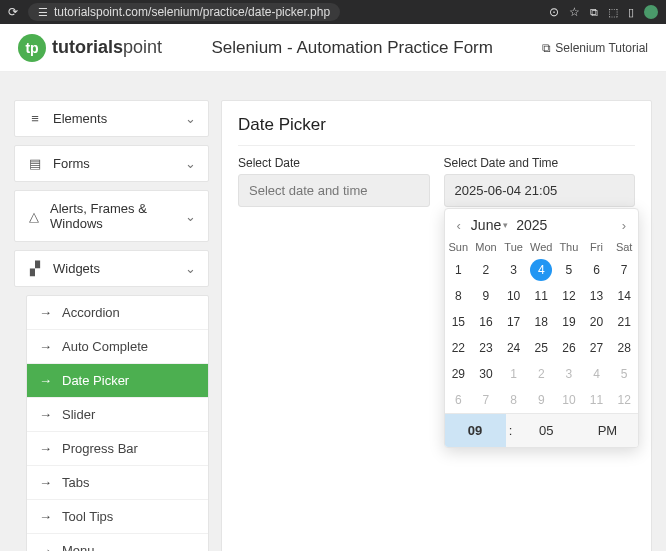 Image resolution: width=666 pixels, height=551 pixels. What do you see at coordinates (486, 374) in the screenshot?
I see `calendar-day: 30` at bounding box center [486, 374].